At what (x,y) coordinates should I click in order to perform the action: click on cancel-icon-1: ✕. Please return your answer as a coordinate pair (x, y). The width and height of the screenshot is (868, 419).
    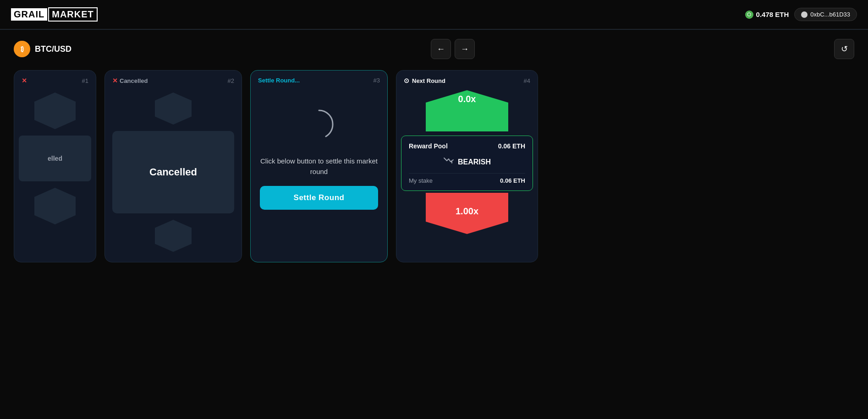
    Looking at the image, I should click on (24, 81).